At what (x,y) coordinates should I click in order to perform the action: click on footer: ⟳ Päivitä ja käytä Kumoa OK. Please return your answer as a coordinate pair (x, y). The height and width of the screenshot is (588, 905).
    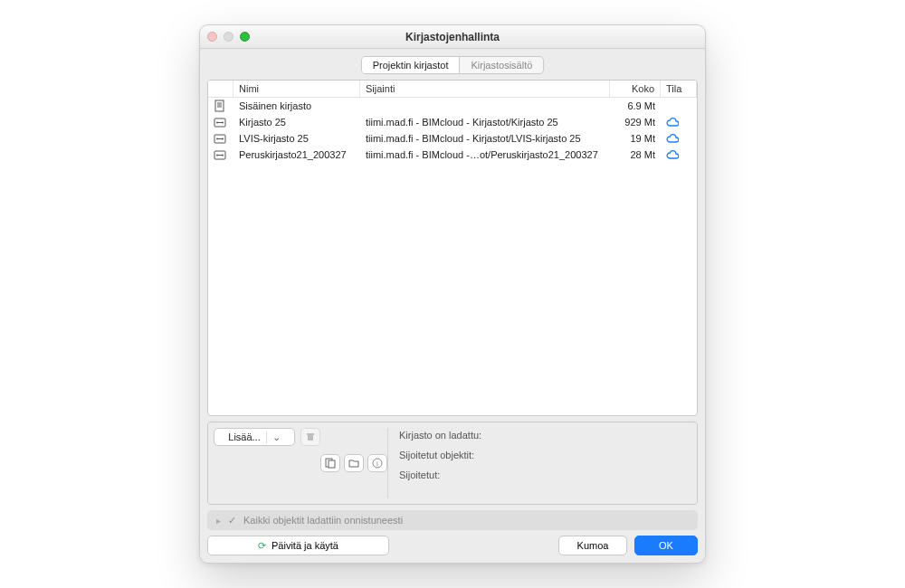
    Looking at the image, I should click on (452, 545).